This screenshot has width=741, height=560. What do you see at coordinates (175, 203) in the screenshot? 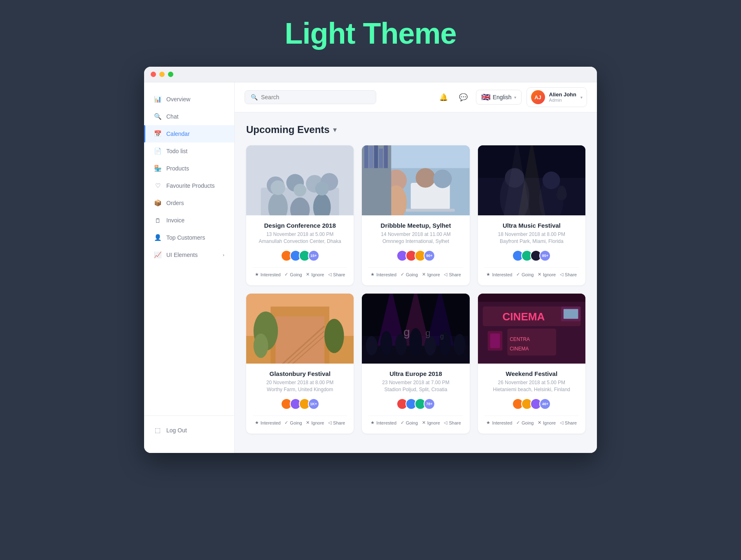
I see `sidebar-label-orders: Orders` at bounding box center [175, 203].